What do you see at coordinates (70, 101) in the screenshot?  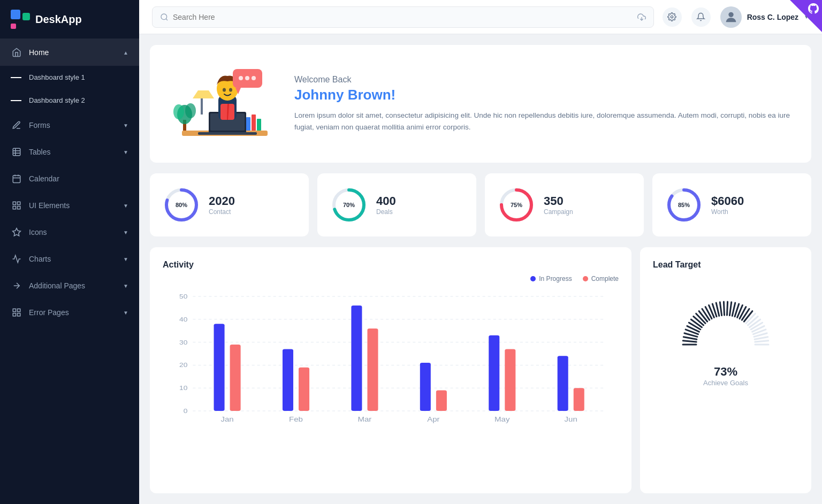 I see `sidebar-item-dashboard2: Dashboard style 2` at bounding box center [70, 101].